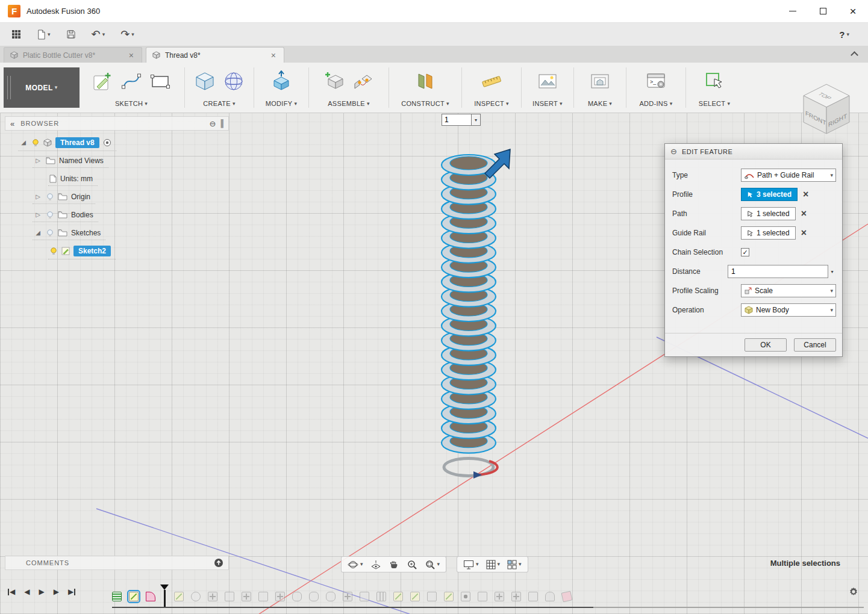 Image resolution: width=868 pixels, height=614 pixels. What do you see at coordinates (117, 252) in the screenshot?
I see `tree-row-sketch2: Sketch2` at bounding box center [117, 252].